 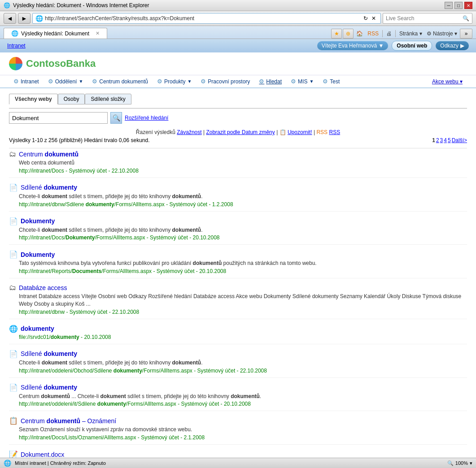 What do you see at coordinates (238, 187) in the screenshot?
I see `result-2-title: 📄 Sdílené dokumenty` at bounding box center [238, 187].